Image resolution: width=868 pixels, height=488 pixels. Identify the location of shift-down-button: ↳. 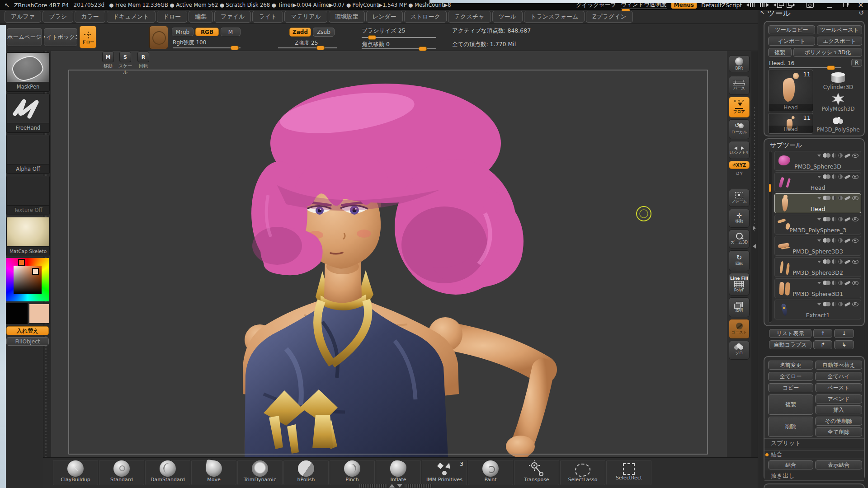
(844, 345).